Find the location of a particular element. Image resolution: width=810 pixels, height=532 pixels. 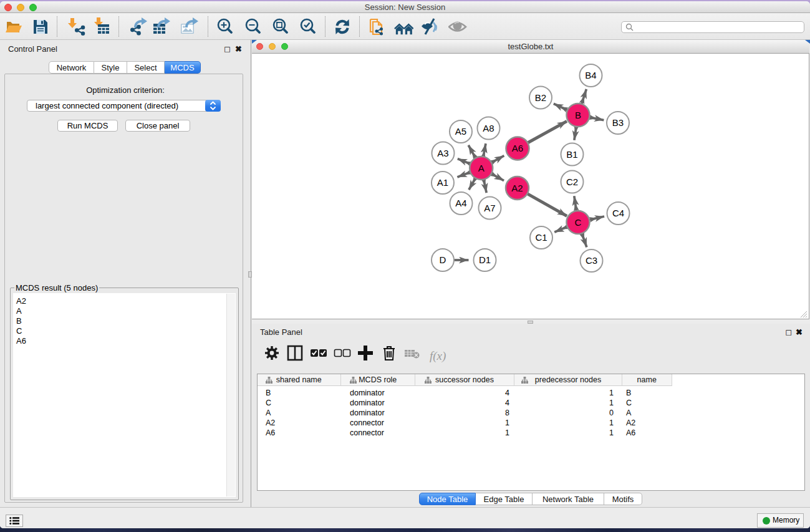

svg-text: C4 is located at coordinates (619, 213).